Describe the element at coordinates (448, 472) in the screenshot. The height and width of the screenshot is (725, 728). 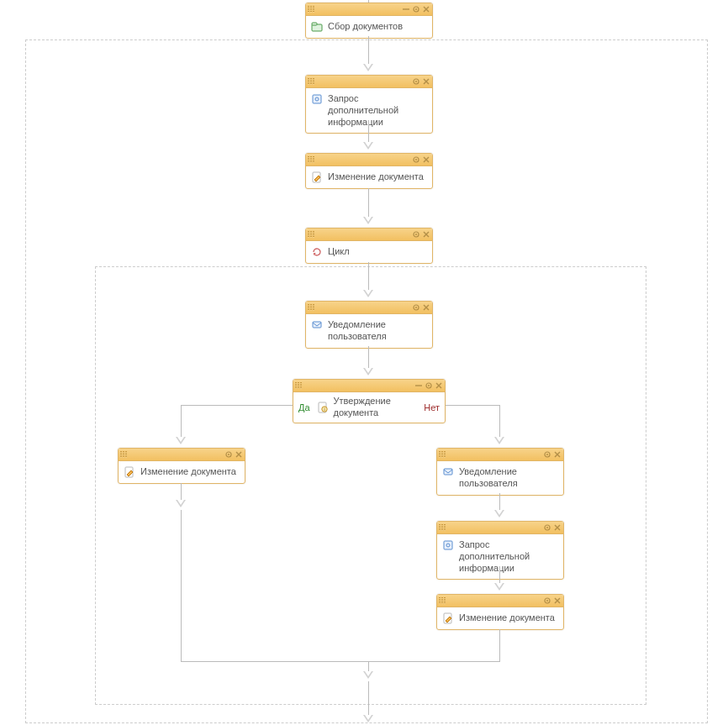
I see `notify-icon` at that location.